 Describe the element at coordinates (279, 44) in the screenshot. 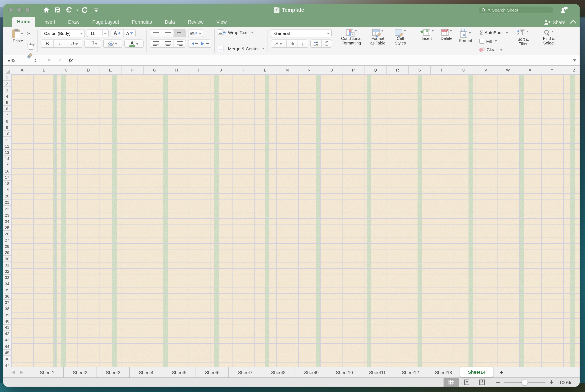

I see `currency-format-button: $` at that location.